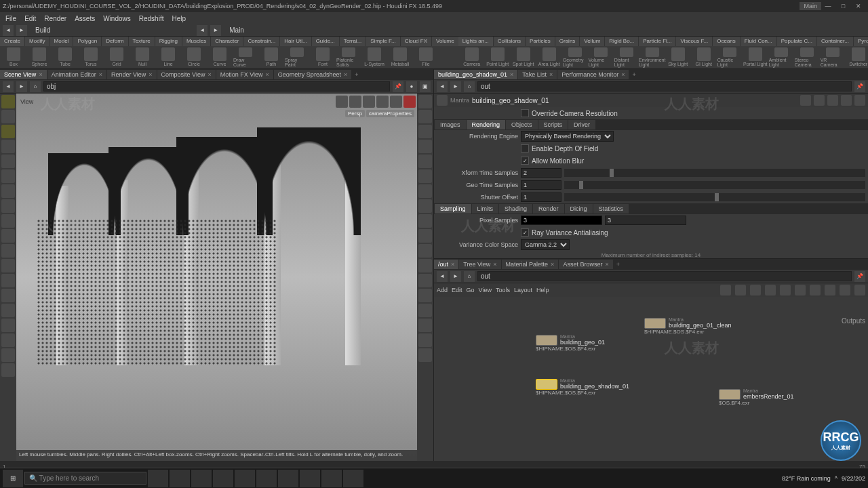  What do you see at coordinates (14, 57) in the screenshot?
I see `shelf-tool: Box` at bounding box center [14, 57].